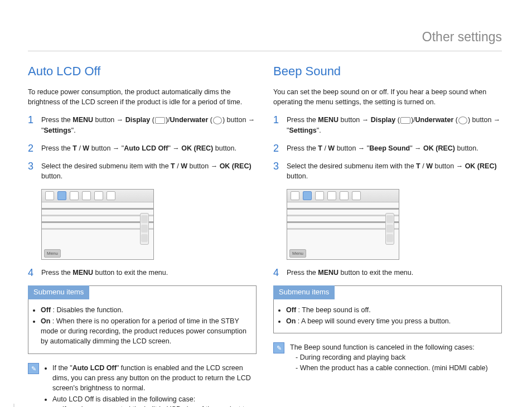 The height and width of the screenshot is (407, 532). I want to click on steps-beep-sound: 1 Press the MENU button Display ()/Under…, so click(388, 148).